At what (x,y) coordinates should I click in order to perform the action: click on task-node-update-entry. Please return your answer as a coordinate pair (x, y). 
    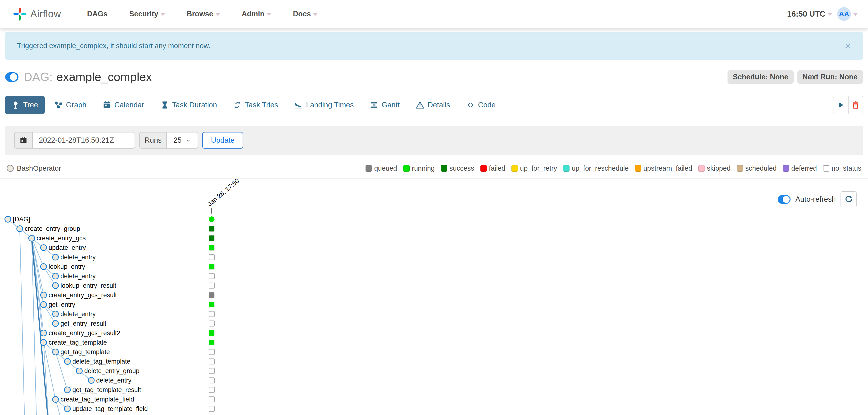
    Looking at the image, I should click on (43, 248).